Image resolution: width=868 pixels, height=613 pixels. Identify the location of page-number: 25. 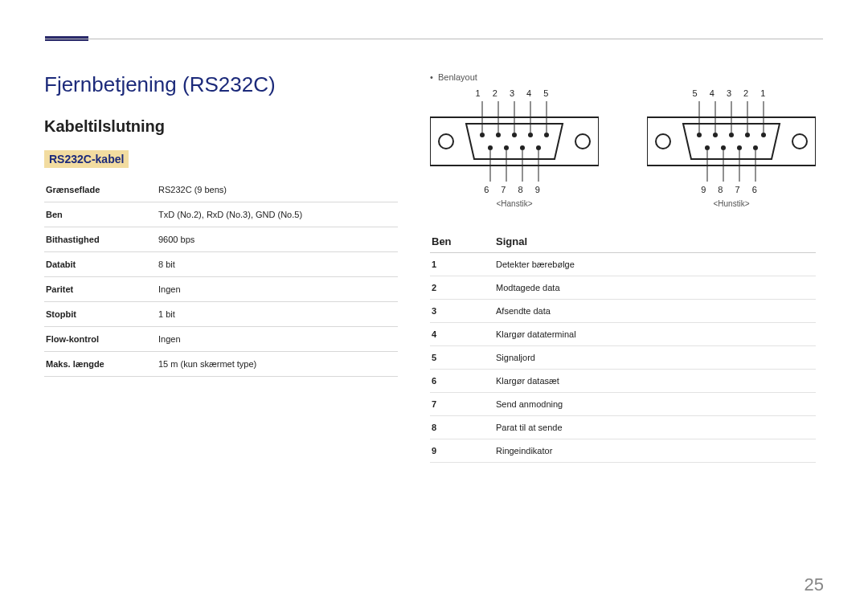
(814, 585).